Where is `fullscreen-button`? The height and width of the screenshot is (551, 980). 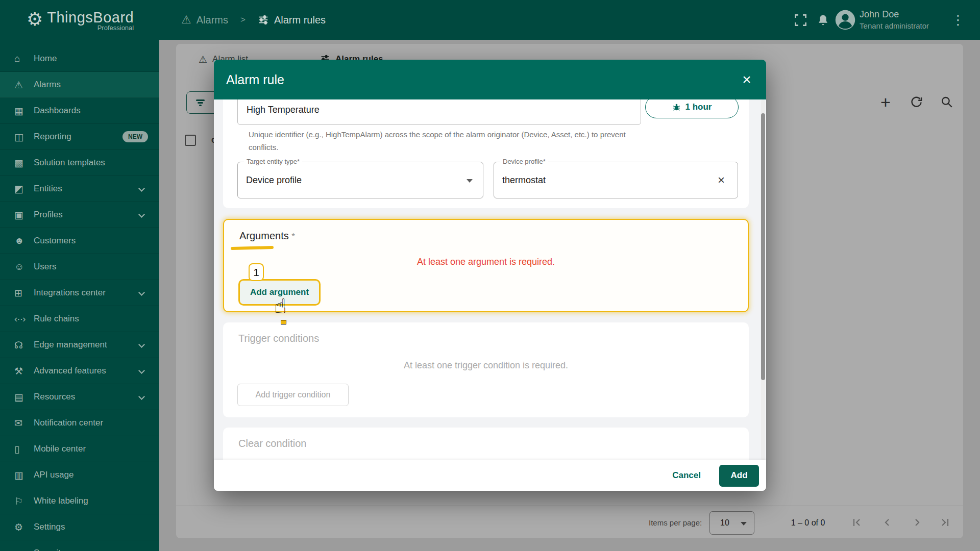
fullscreen-button is located at coordinates (800, 20).